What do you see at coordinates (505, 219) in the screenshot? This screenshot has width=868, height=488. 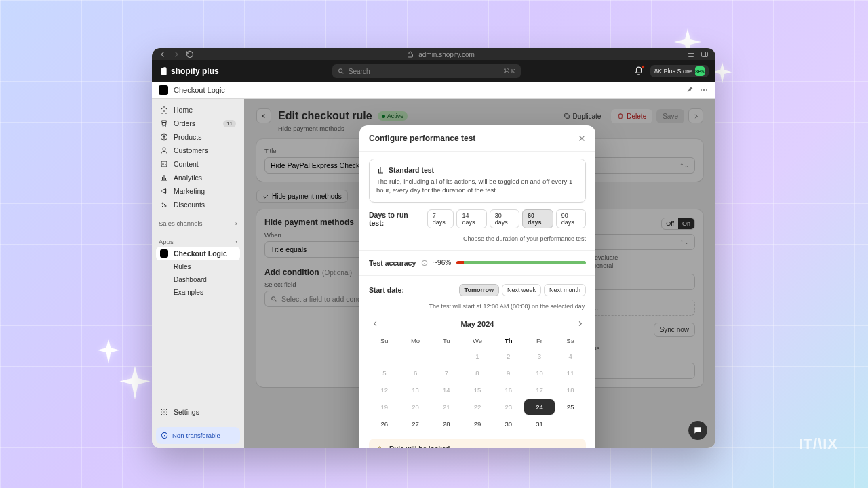 I see `days-option-30days: 30 days` at bounding box center [505, 219].